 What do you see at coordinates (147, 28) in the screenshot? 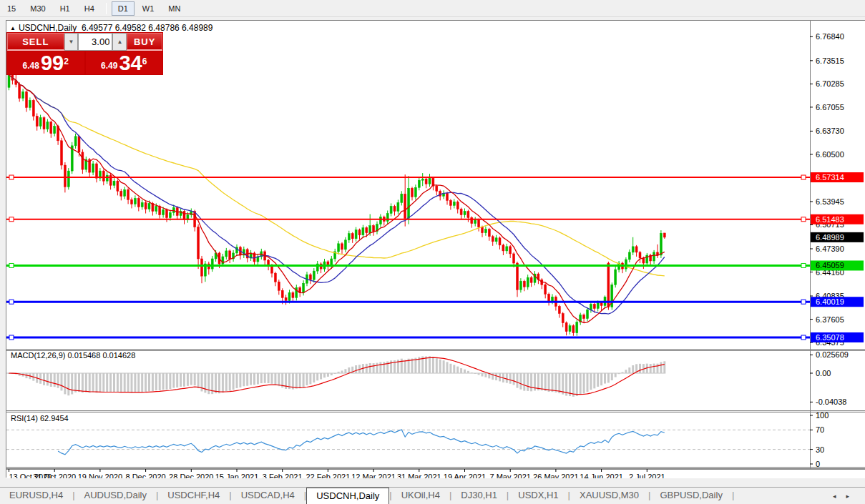
I see `ohlc-values: 6.49577 6.49582 6.48786 6.48989` at bounding box center [147, 28].